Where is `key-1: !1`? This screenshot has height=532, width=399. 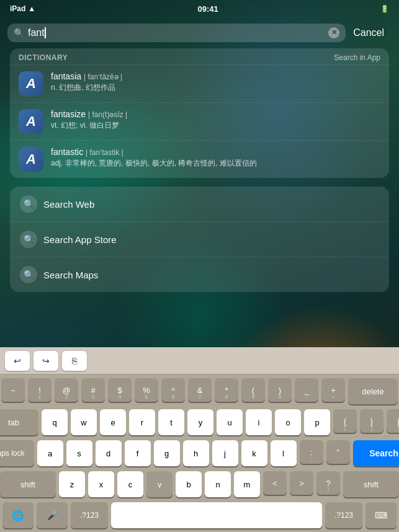 key-1: !1 is located at coordinates (40, 390).